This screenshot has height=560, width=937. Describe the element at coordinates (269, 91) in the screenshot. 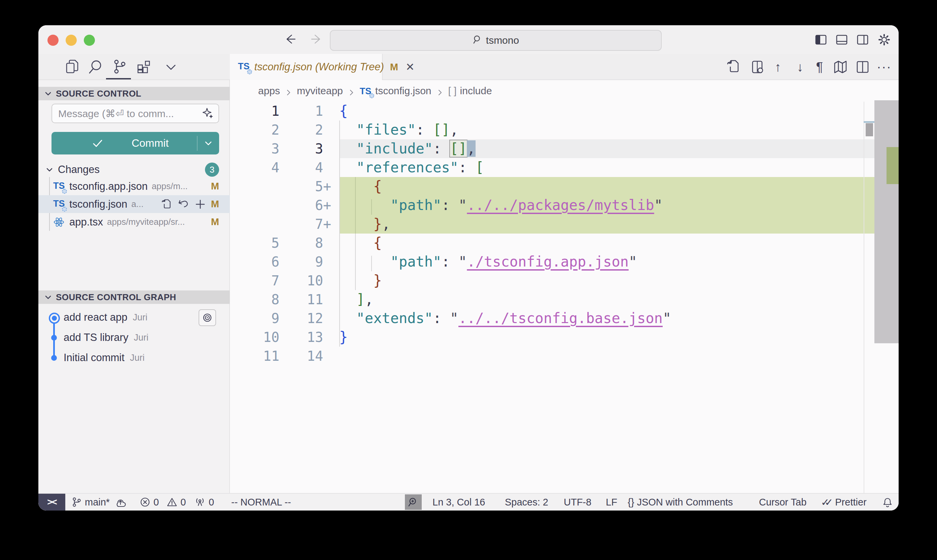

I see `breadcrumb-item-apps: apps` at that location.